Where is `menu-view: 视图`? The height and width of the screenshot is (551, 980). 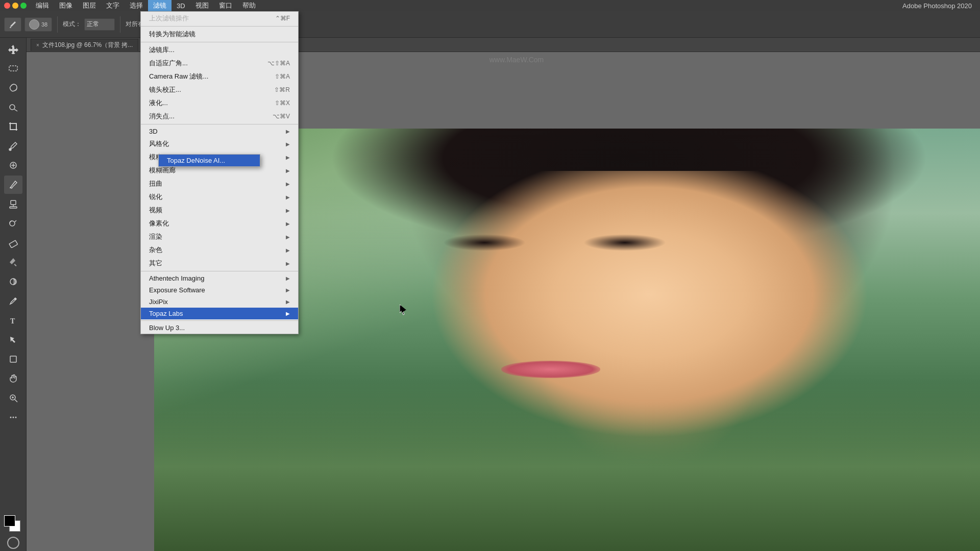
menu-view: 视图 is located at coordinates (202, 6).